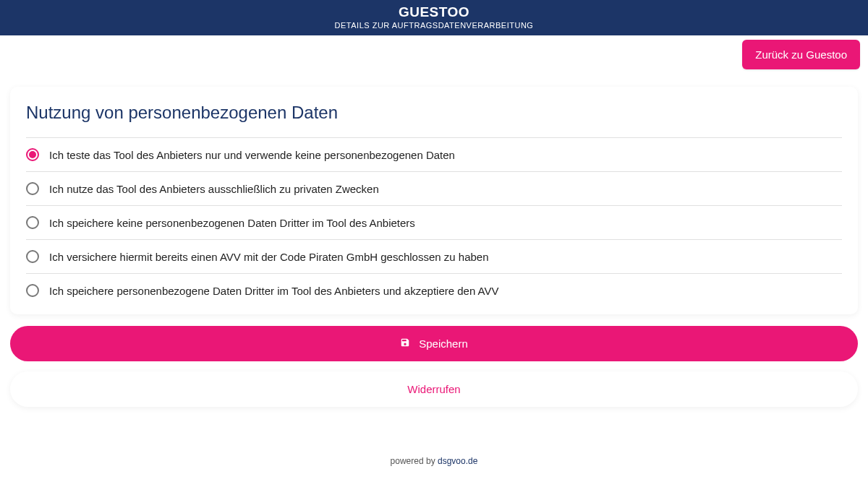  What do you see at coordinates (434, 12) in the screenshot?
I see `header-title: GUESTOO` at bounding box center [434, 12].